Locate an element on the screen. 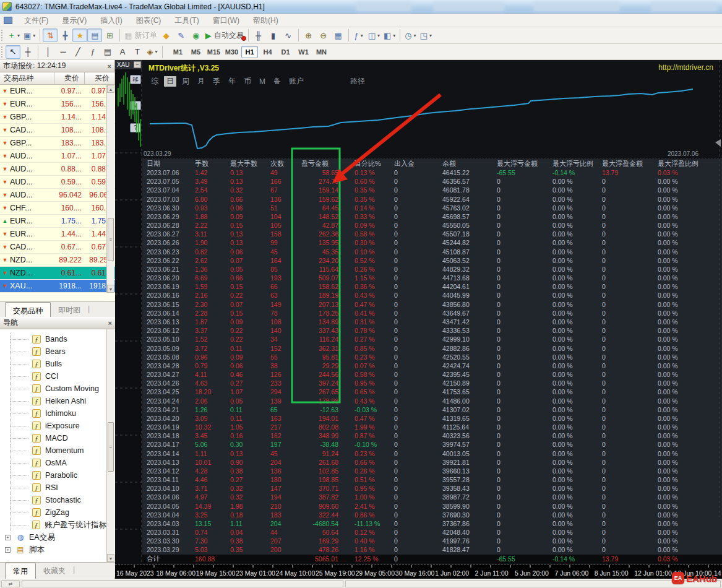 The image size is (722, 588). column-header-2: 买价 is located at coordinates (100, 79).